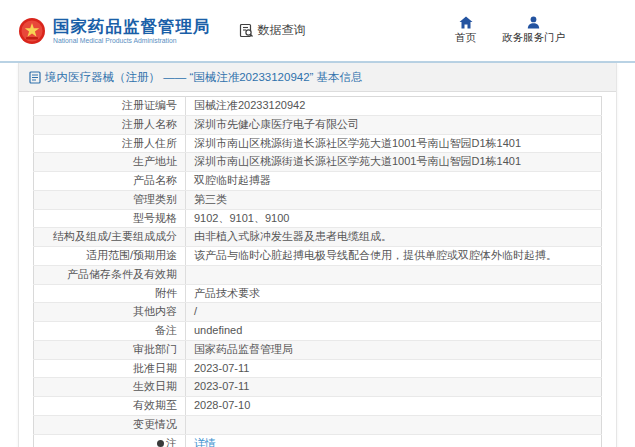 Image resolution: width=635 pixels, height=447 pixels. Describe the element at coordinates (534, 30) in the screenshot. I see `nav-portal: 政务服务门户` at that location.